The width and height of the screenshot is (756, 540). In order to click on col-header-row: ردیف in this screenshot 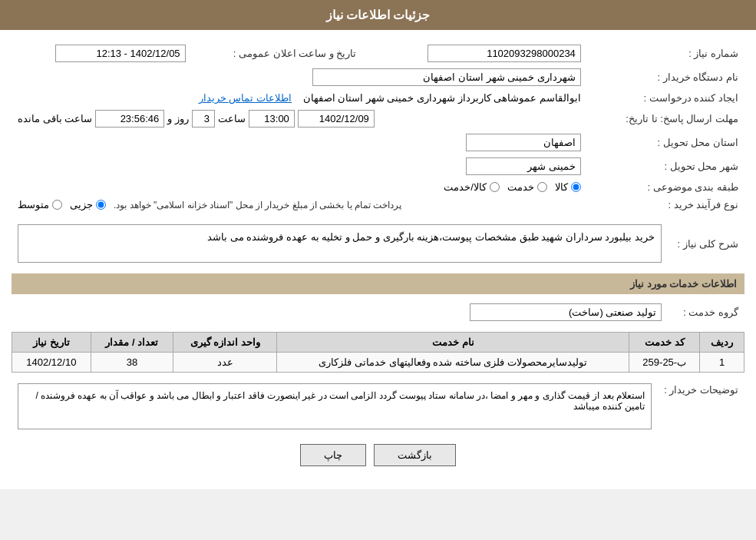, I will do `click(722, 343)`.